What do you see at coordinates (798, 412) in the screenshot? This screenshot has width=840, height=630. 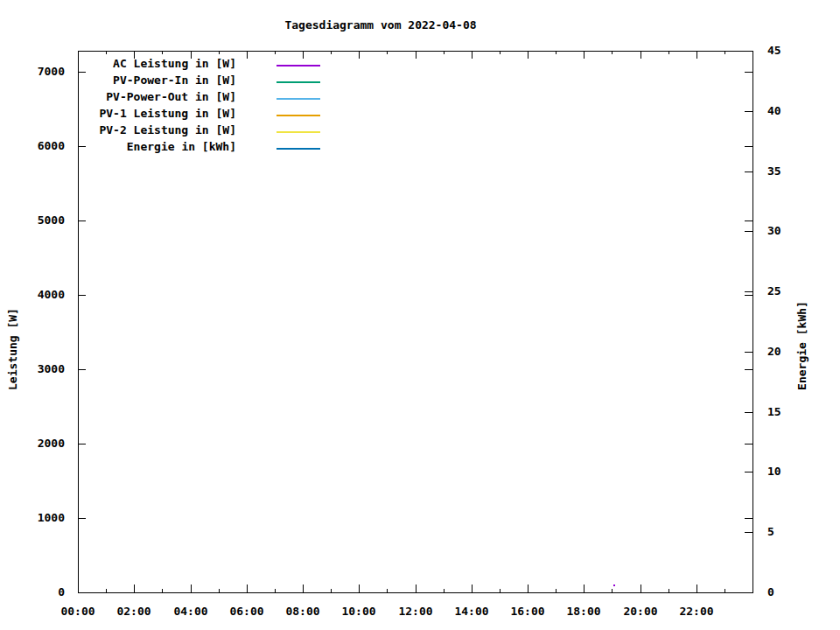 I see `y-right-tick-label: 15` at bounding box center [798, 412].